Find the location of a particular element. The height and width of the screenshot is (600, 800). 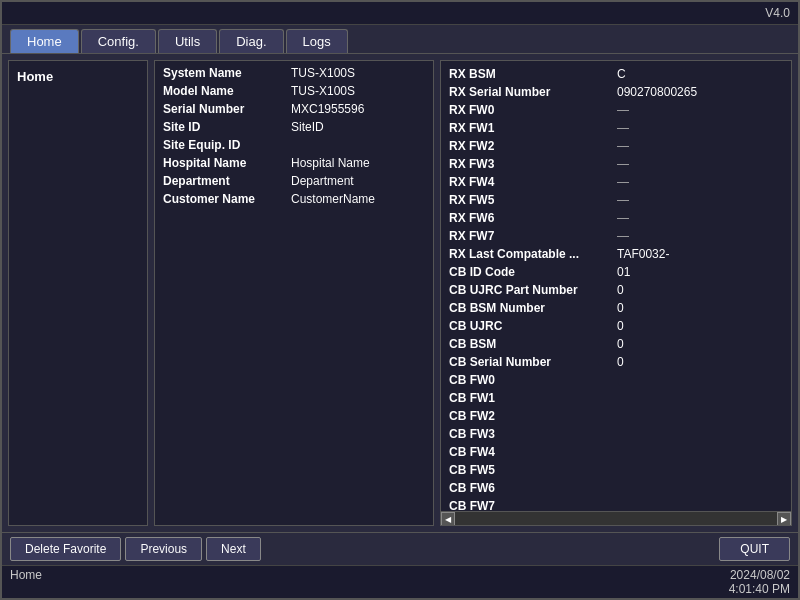

rx-row-cb-fw6: CB FW6 is located at coordinates (616, 488).